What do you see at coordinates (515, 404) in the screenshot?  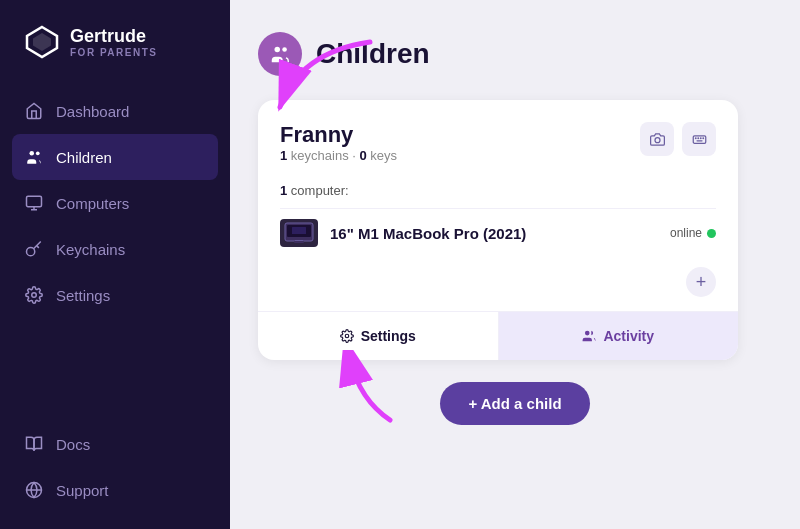 I see `add-child-area: + Add a child` at bounding box center [515, 404].